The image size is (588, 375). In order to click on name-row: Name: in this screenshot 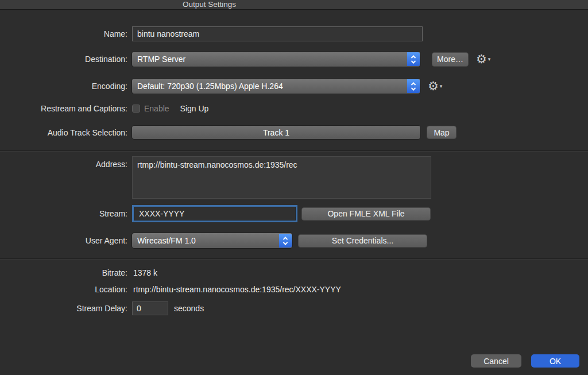, I will do `click(296, 34)`.